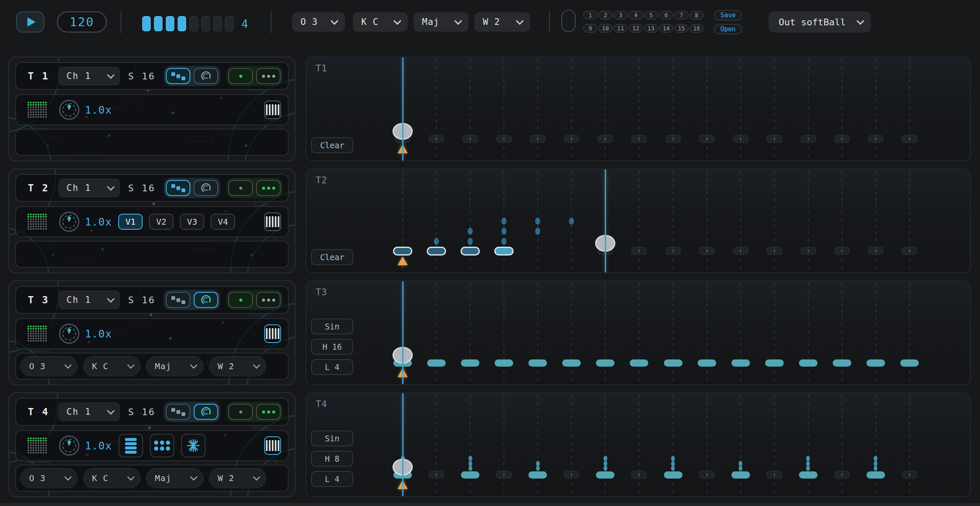 Image resolution: width=980 pixels, height=506 pixels. Describe the element at coordinates (332, 479) in the screenshot. I see `lane-button-l-4: L 4` at that location.